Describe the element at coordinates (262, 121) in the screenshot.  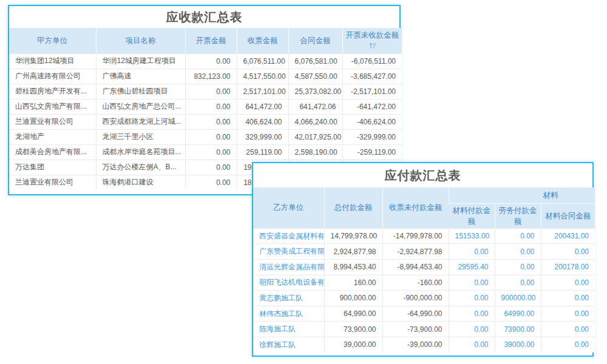
I see `receipt-amount-cell: 406,624.00` at that location.